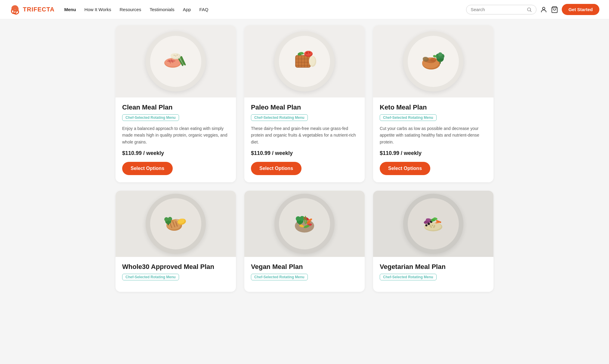  What do you see at coordinates (176, 274) in the screenshot?
I see `meal-card-body-whole30: Whole30 Approved Meal Plan Chef-Selected…` at bounding box center [176, 274].